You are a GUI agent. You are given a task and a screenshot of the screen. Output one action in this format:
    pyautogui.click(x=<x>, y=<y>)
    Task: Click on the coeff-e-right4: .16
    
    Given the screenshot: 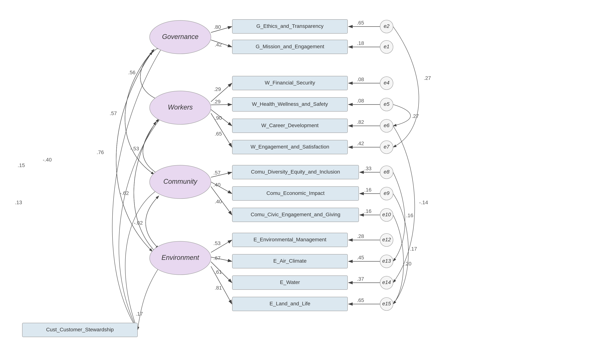 What is the action you would take?
    pyautogui.click(x=410, y=215)
    